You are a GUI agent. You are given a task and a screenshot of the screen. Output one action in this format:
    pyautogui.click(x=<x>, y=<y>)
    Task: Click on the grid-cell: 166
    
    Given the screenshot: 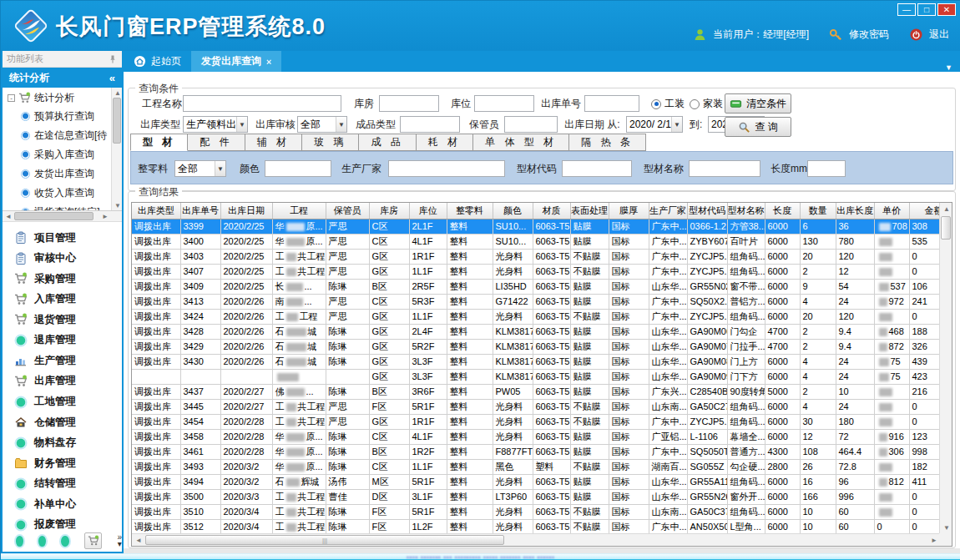 What is the action you would take?
    pyautogui.click(x=818, y=497)
    